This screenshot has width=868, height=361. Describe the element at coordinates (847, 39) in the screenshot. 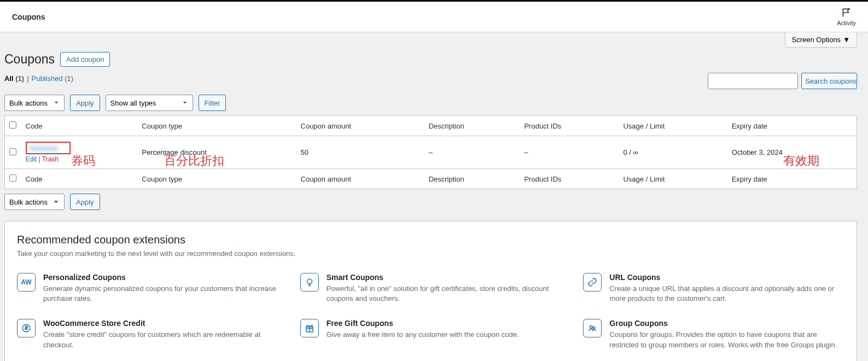

I see `chevron-down-icon: ▼` at that location.